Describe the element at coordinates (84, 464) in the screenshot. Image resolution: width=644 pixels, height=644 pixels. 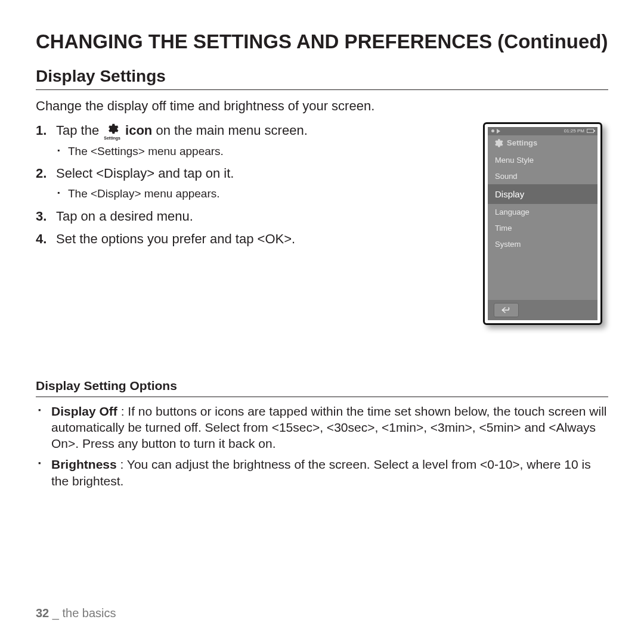
I see `option-label: Brightness` at that location.